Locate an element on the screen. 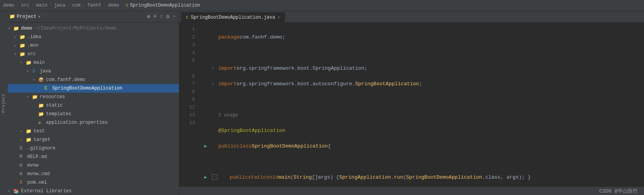  panel-title: 📁 Project ▾ is located at coordinates (25, 16).